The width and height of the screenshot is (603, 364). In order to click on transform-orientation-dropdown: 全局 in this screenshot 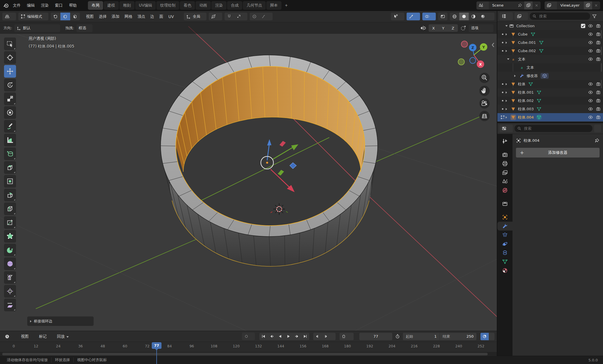, I will do `click(195, 17)`.